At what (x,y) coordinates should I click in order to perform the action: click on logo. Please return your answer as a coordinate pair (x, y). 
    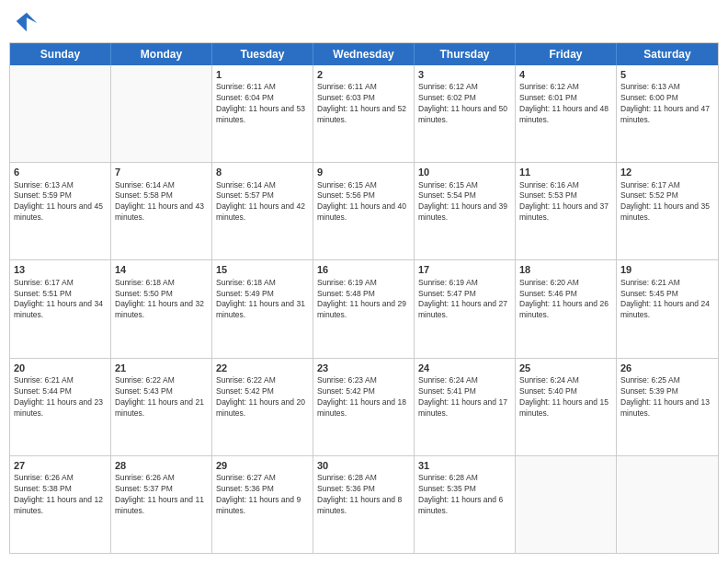
    Looking at the image, I should click on (28, 22).